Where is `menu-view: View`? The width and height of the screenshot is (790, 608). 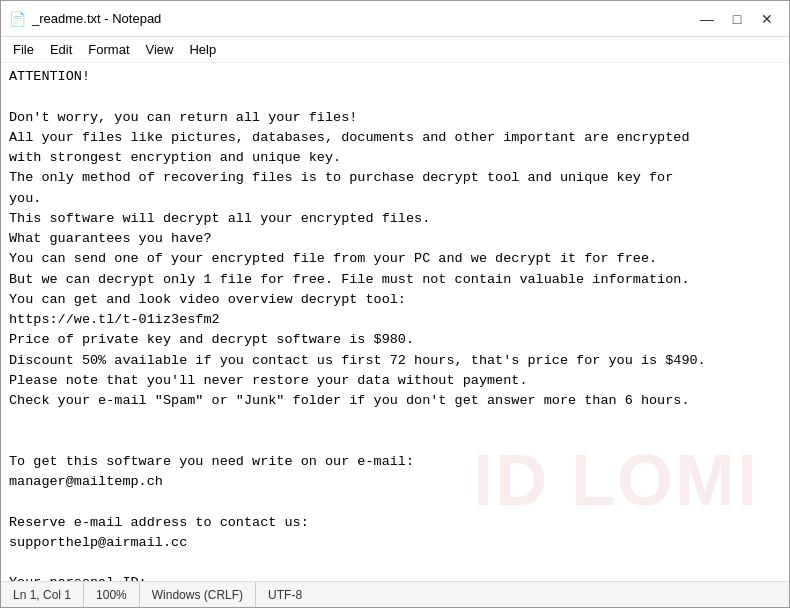
menu-view: View is located at coordinates (160, 50).